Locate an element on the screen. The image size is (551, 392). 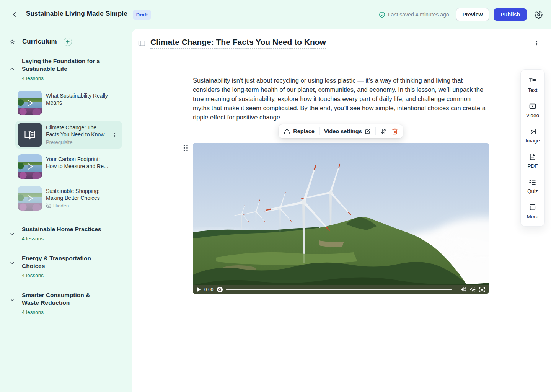
replace-video-button: Replace is located at coordinates (299, 132).